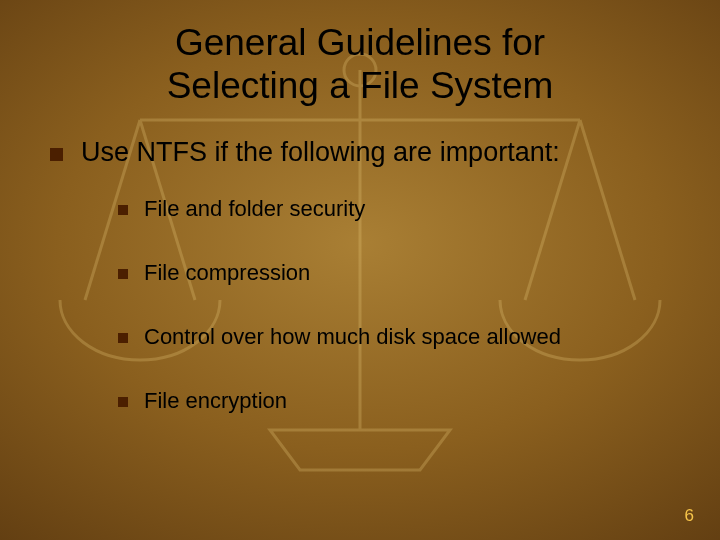 Image resolution: width=720 pixels, height=540 pixels. What do you see at coordinates (227, 273) in the screenshot?
I see `sub-point-text: File compression` at bounding box center [227, 273].